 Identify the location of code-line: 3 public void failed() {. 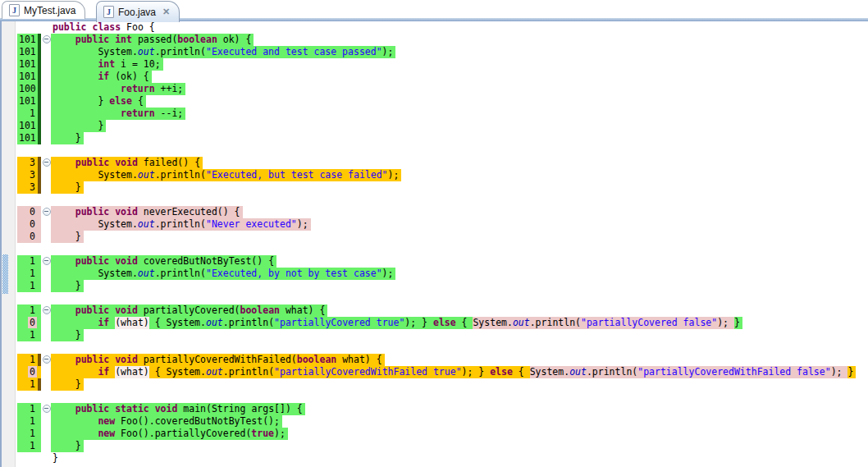
(434, 163).